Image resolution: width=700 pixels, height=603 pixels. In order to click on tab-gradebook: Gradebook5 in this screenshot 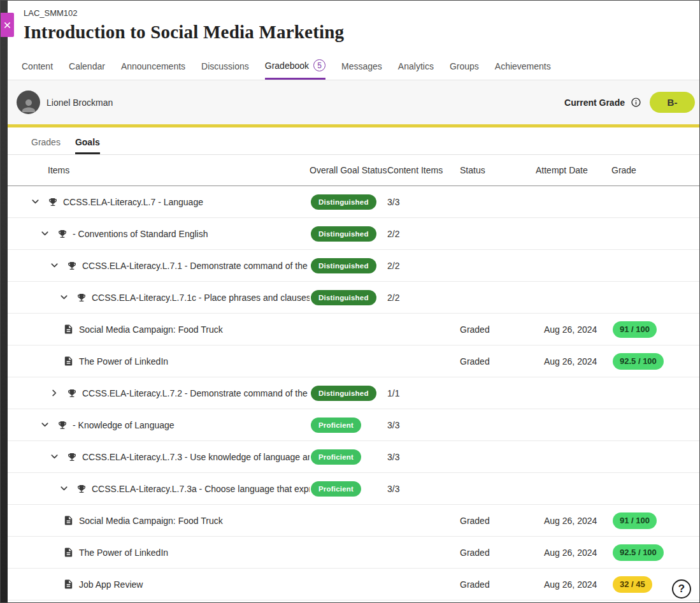, I will do `click(296, 66)`.